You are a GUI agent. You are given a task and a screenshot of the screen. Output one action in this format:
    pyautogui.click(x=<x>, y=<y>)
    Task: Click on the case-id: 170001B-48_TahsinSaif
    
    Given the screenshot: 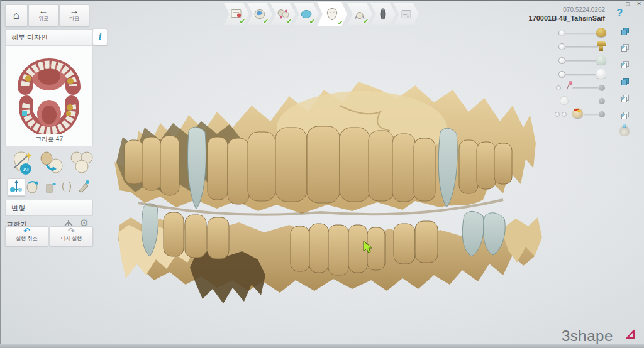 What is the action you would take?
    pyautogui.click(x=567, y=18)
    